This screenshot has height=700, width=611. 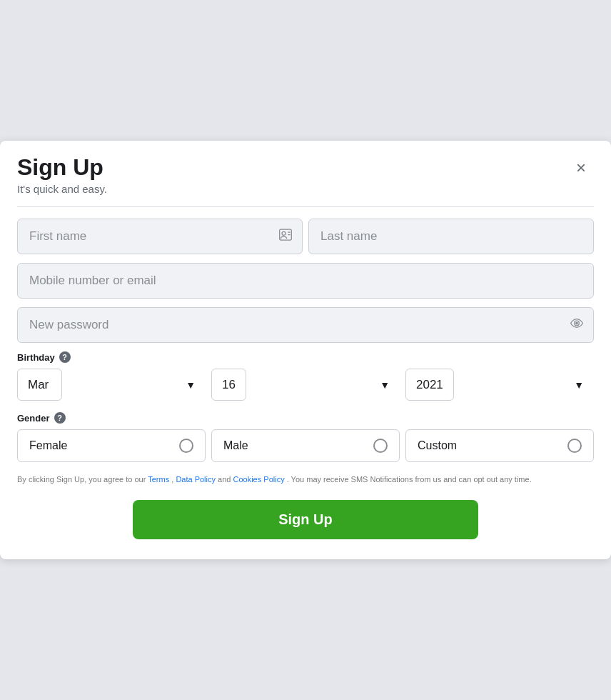 I want to click on custom-label: Custom, so click(x=437, y=446).